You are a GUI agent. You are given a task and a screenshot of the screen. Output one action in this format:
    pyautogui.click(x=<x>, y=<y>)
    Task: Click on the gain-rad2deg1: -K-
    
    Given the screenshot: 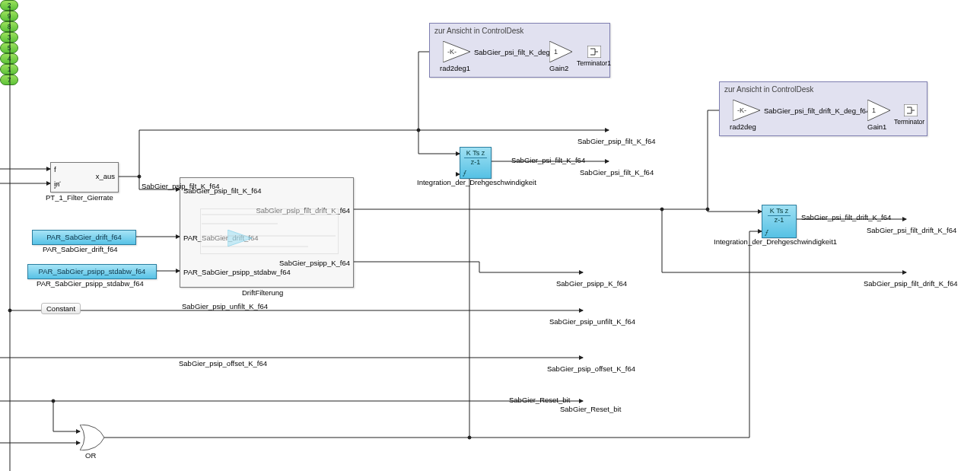 What is the action you would take?
    pyautogui.click(x=457, y=52)
    